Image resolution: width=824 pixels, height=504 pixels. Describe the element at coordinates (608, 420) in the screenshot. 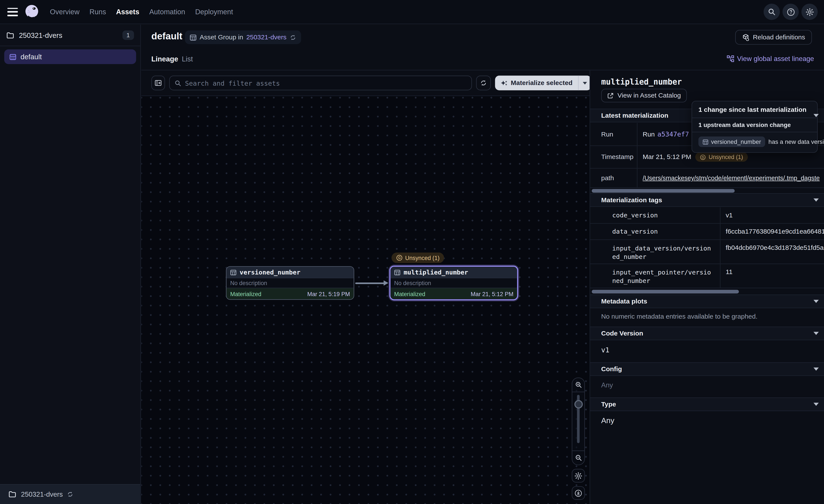

I see `type-value: Any` at that location.